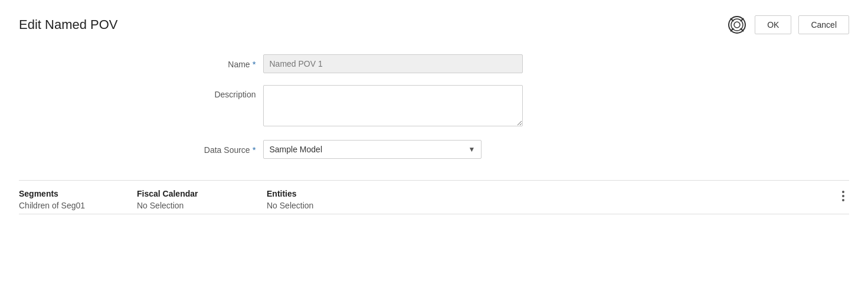  What do you see at coordinates (434, 197) in the screenshot?
I see `table-header-row: Segments Children of Seg01 Fiscal Calend…` at bounding box center [434, 197].